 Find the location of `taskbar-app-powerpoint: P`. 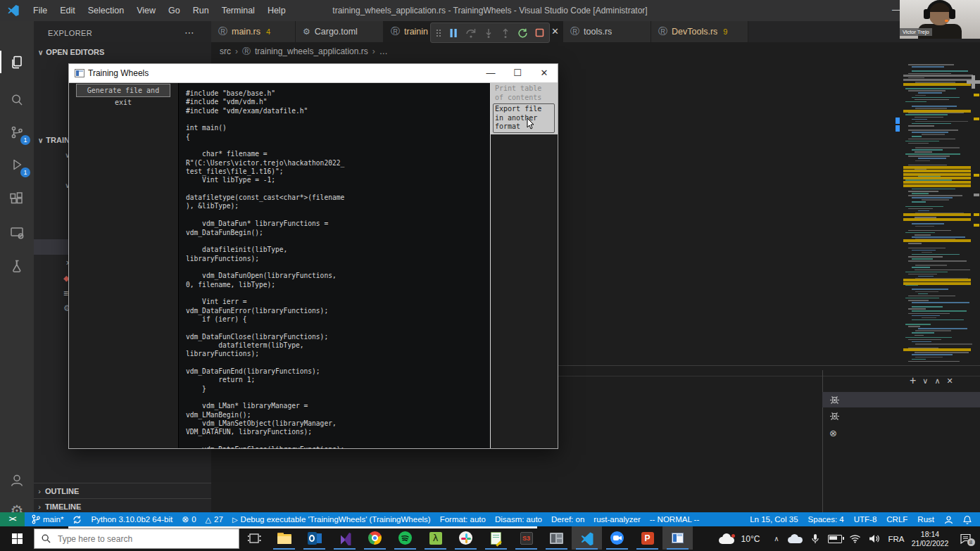

taskbar-app-powerpoint: P is located at coordinates (648, 538).